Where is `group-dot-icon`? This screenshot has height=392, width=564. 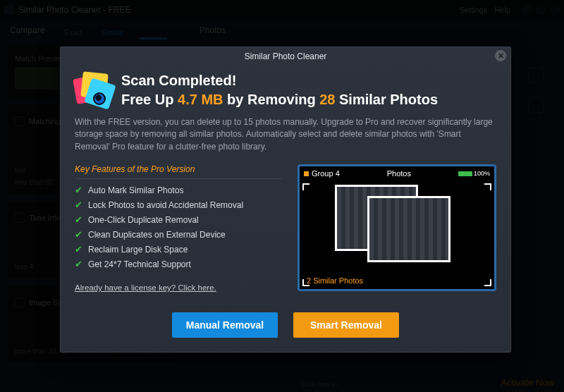
group-dot-icon is located at coordinates (306, 173).